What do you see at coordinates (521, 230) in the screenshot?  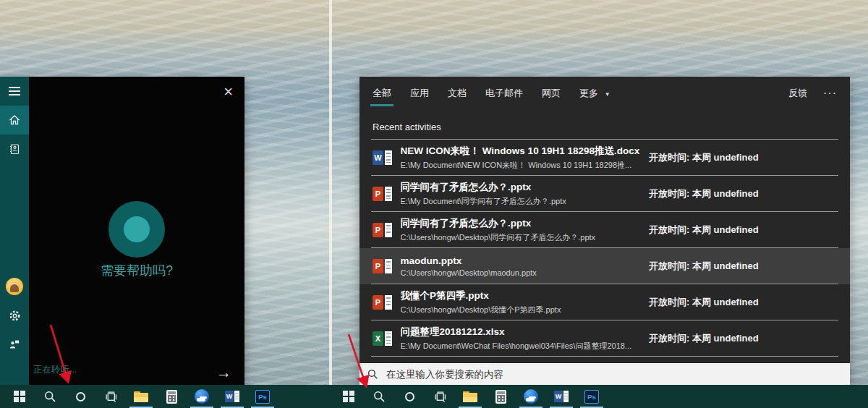 I see `file-info: 同学间有了矛盾怎么办？.pptx C:\Users\hongw\Desktop\…` at bounding box center [521, 230].